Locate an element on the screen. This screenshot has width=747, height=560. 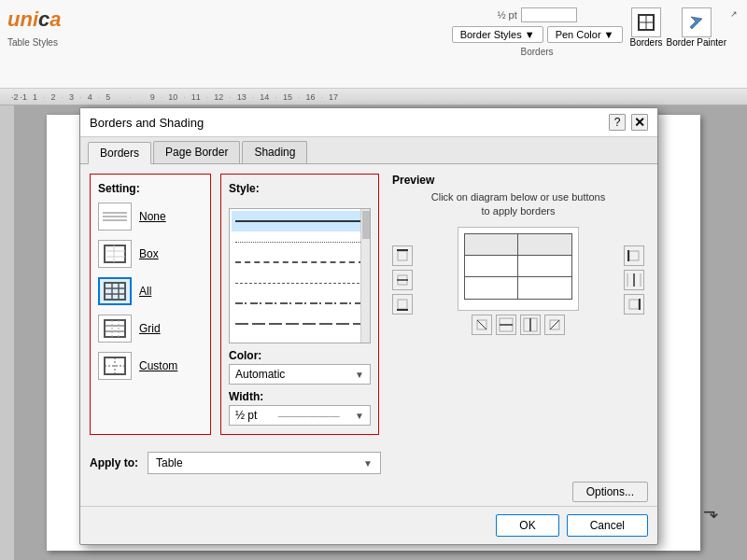
tab-page-border: Page Border is located at coordinates (196, 152).